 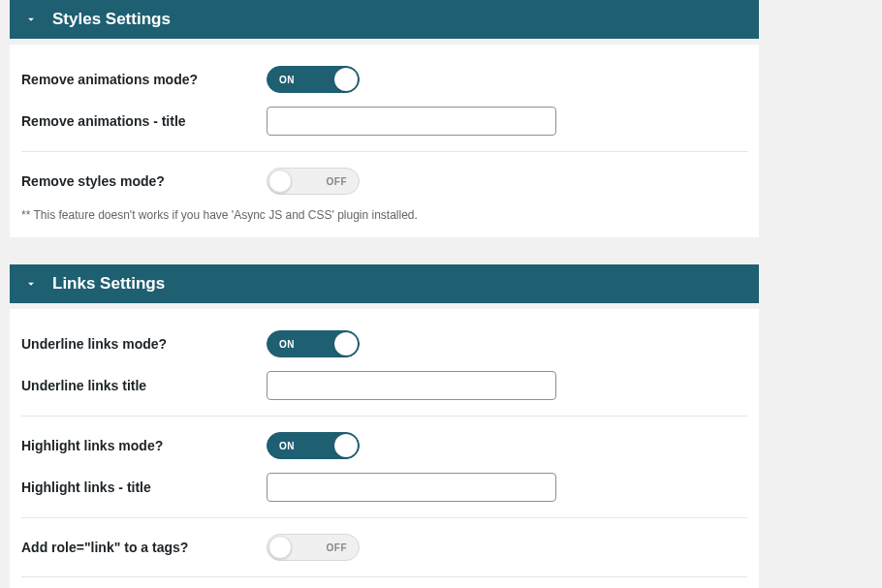 What do you see at coordinates (313, 79) in the screenshot?
I see `remove-animations-mode-toggle: ON` at bounding box center [313, 79].